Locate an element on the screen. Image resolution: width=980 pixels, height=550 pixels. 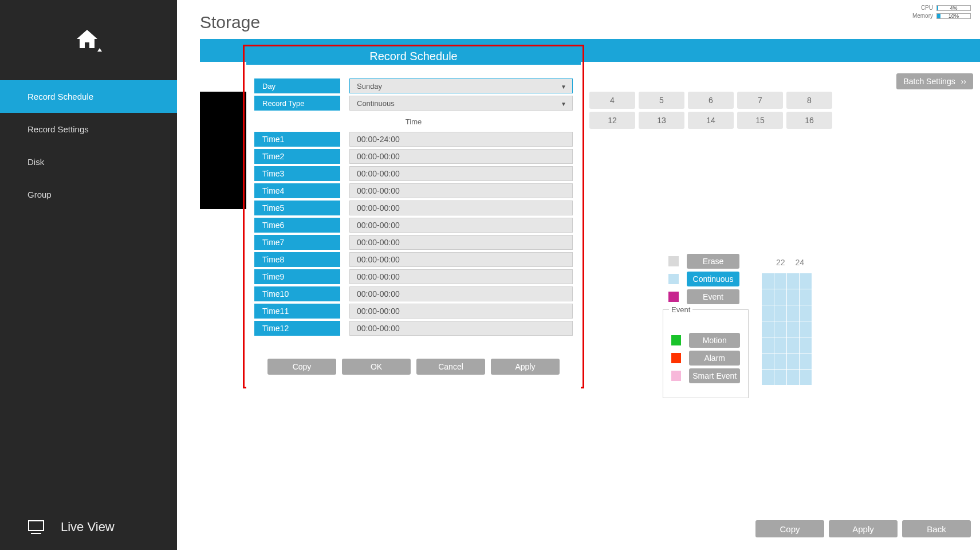
event-group-label: Event is located at coordinates (680, 309).